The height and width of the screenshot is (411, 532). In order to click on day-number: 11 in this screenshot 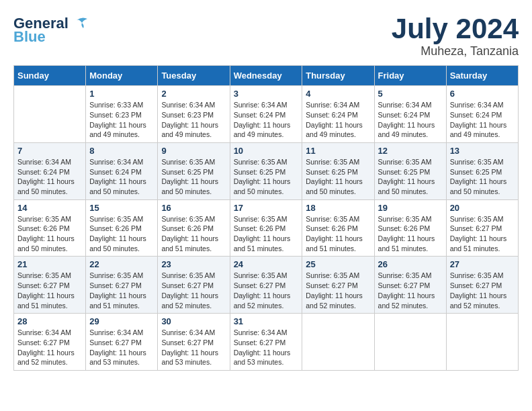, I will do `click(338, 150)`.